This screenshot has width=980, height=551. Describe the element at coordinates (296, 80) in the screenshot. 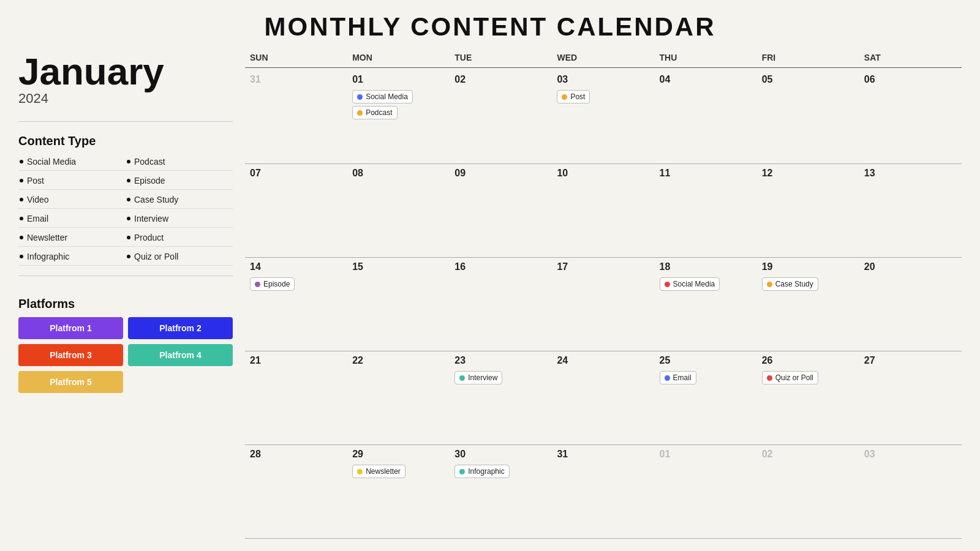

I see `day-number: 31` at that location.